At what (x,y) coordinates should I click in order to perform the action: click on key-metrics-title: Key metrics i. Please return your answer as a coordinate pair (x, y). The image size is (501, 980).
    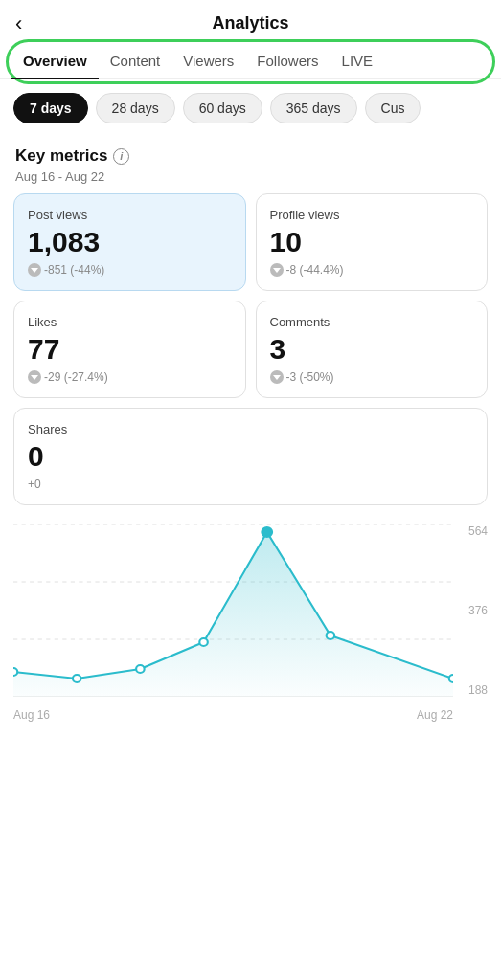
    Looking at the image, I should click on (251, 151).